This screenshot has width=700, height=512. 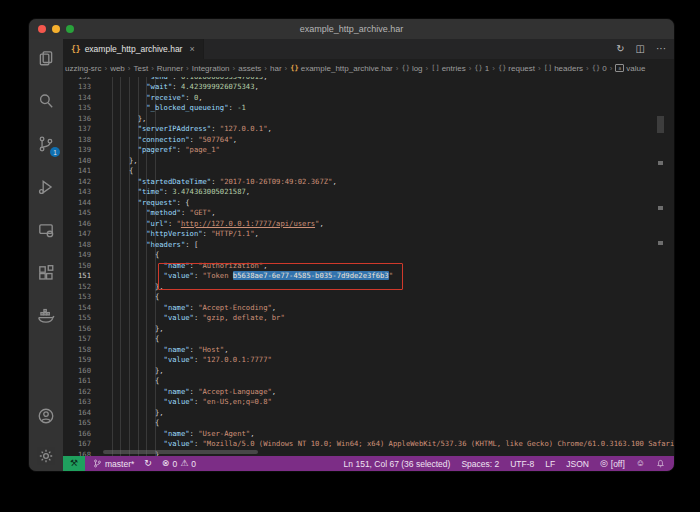 What do you see at coordinates (368, 308) in the screenshot?
I see `code-line: 154 "name": "Accept-Encoding",` at bounding box center [368, 308].